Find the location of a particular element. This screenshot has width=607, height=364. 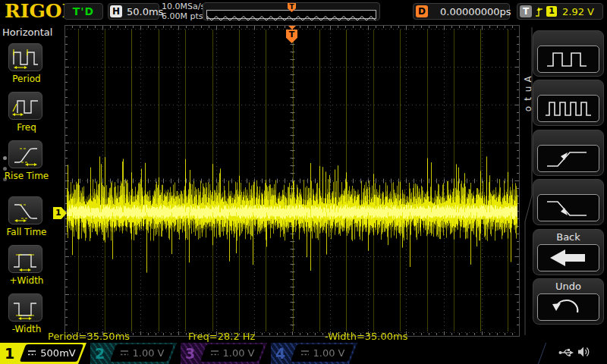

memory-depth: 6.00M pts is located at coordinates (184, 17).